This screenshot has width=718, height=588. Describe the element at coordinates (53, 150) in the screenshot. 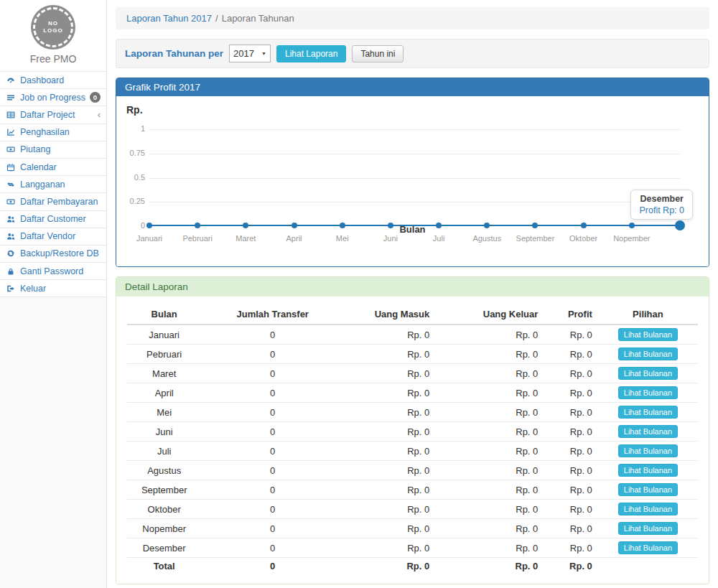

I see `sidebar-item-piutang: Piutang` at that location.